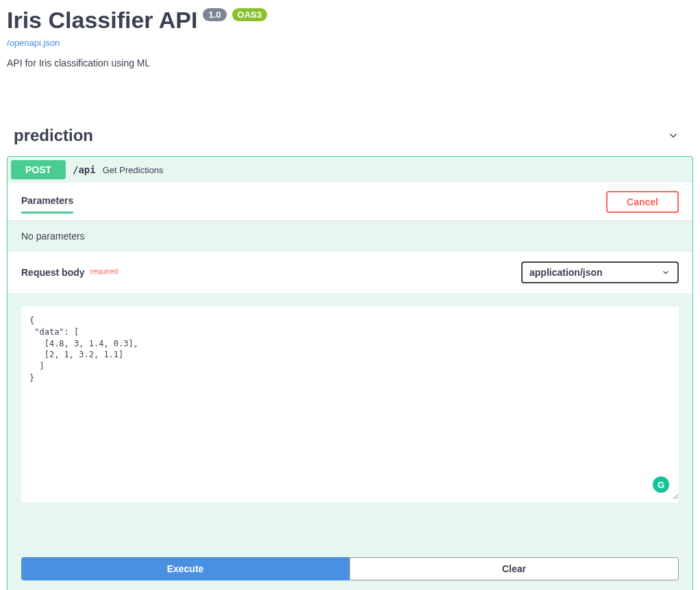  Describe the element at coordinates (53, 136) in the screenshot. I see `tag-title: prediction` at that location.